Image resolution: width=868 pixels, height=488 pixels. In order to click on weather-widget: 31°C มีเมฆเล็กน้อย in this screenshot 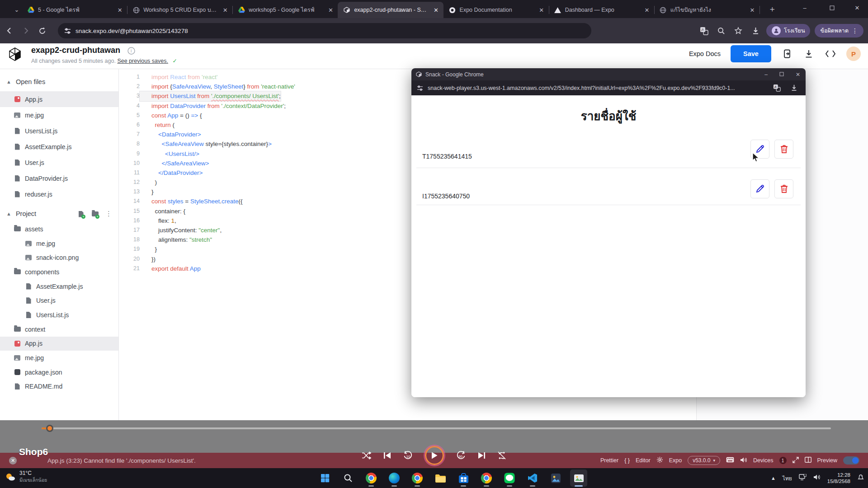, I will do `click(26, 477)`.